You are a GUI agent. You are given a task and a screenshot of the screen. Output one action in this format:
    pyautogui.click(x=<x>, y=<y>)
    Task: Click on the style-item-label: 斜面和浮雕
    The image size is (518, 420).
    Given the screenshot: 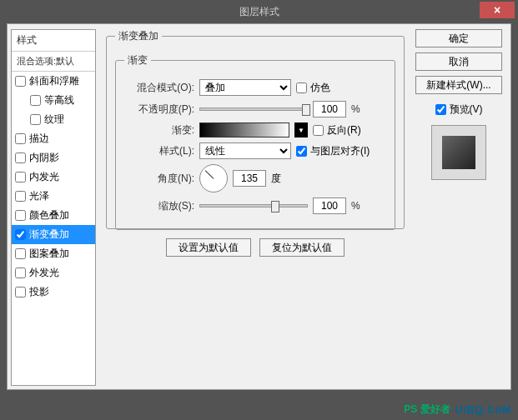 What is the action you would take?
    pyautogui.click(x=54, y=82)
    